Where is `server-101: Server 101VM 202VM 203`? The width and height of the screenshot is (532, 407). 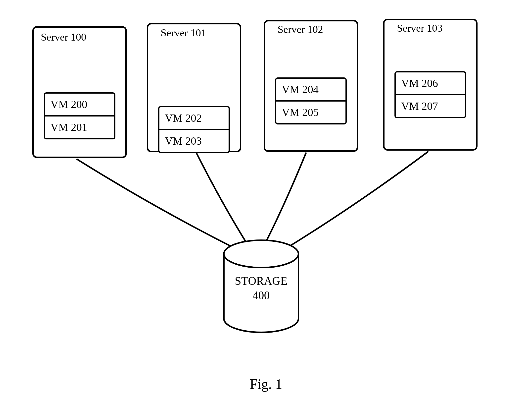 server-101: Server 101VM 202VM 203 is located at coordinates (194, 88).